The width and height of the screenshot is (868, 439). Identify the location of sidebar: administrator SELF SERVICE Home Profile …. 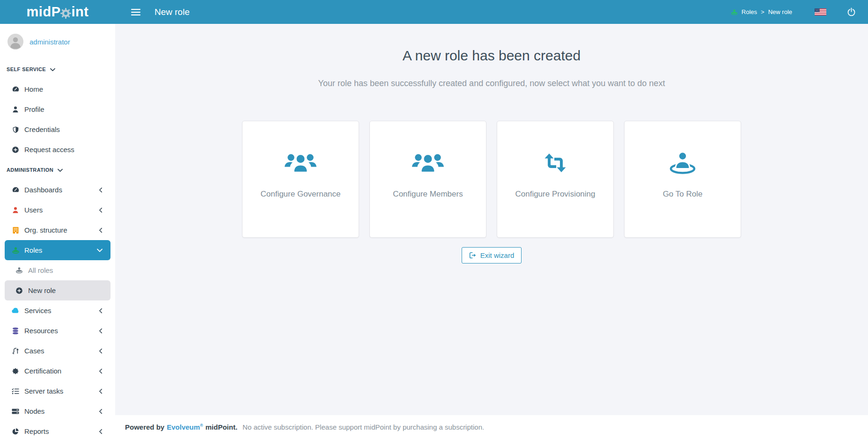
(58, 231).